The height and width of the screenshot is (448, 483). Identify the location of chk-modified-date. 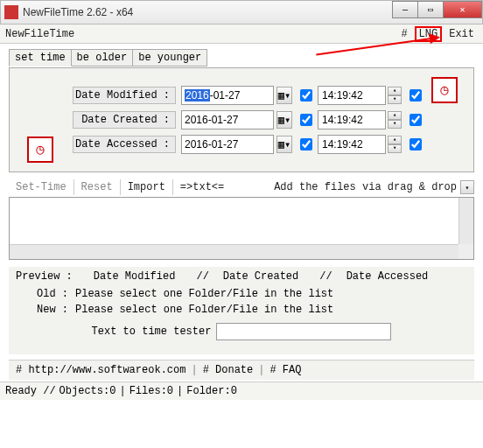
(306, 95).